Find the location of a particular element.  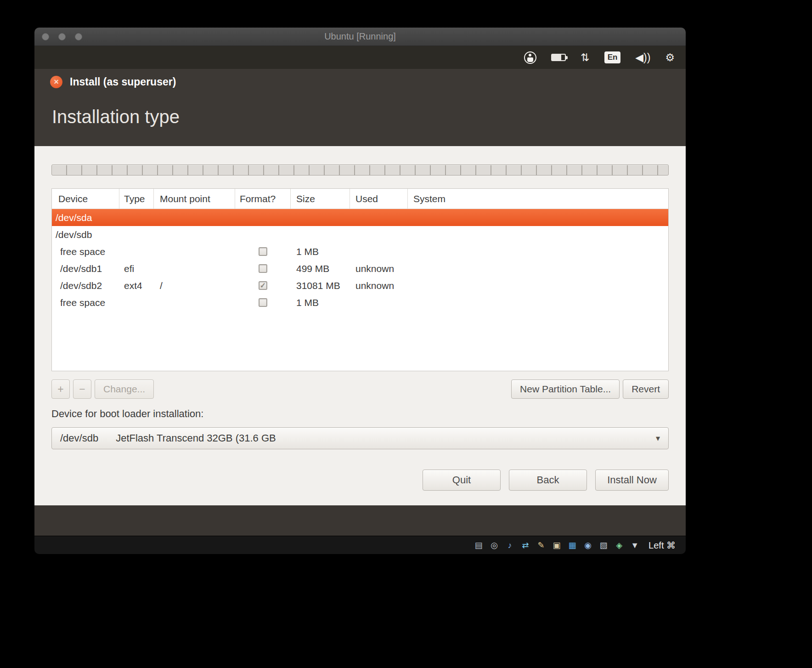

add-partition-button: + is located at coordinates (61, 389).